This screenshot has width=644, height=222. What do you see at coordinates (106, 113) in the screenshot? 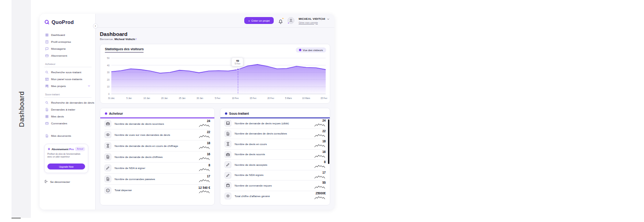
I see `acheteur-dot-icon` at bounding box center [106, 113].